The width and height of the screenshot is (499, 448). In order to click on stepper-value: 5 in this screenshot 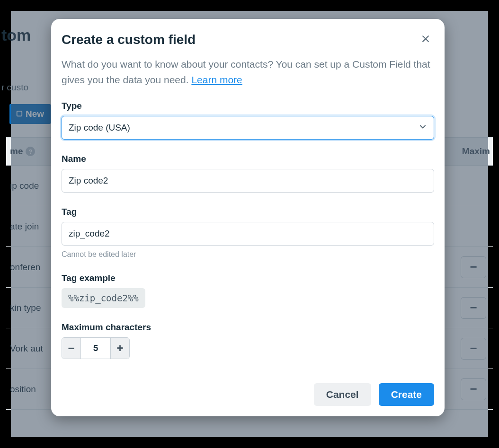, I will do `click(96, 348)`.